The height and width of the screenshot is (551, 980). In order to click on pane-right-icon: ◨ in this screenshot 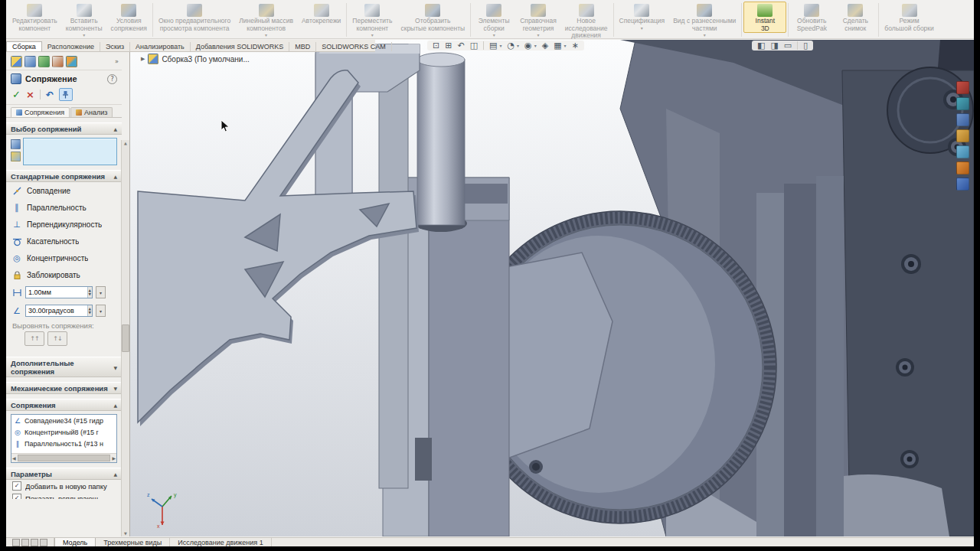, I will do `click(774, 46)`.